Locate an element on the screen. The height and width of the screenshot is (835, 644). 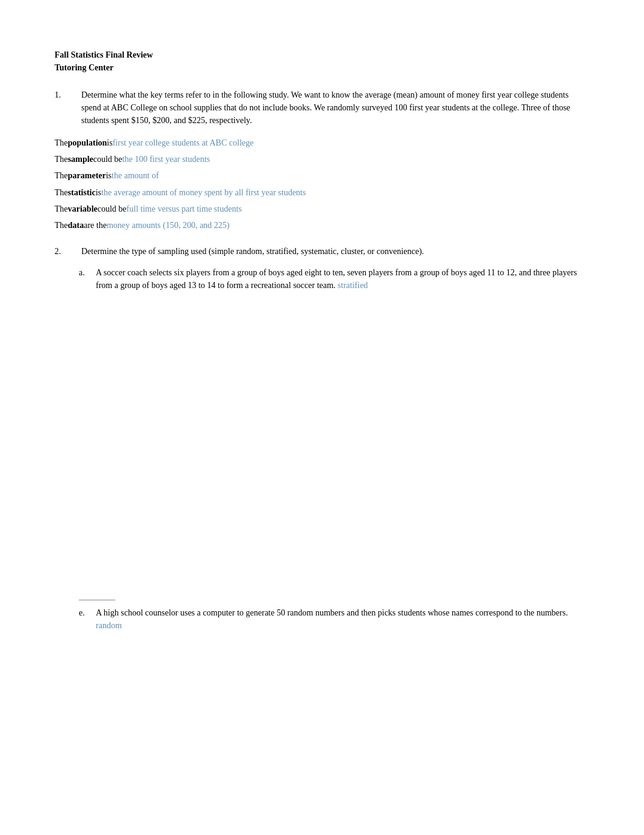
question-1-number: 1. is located at coordinates (61, 108).